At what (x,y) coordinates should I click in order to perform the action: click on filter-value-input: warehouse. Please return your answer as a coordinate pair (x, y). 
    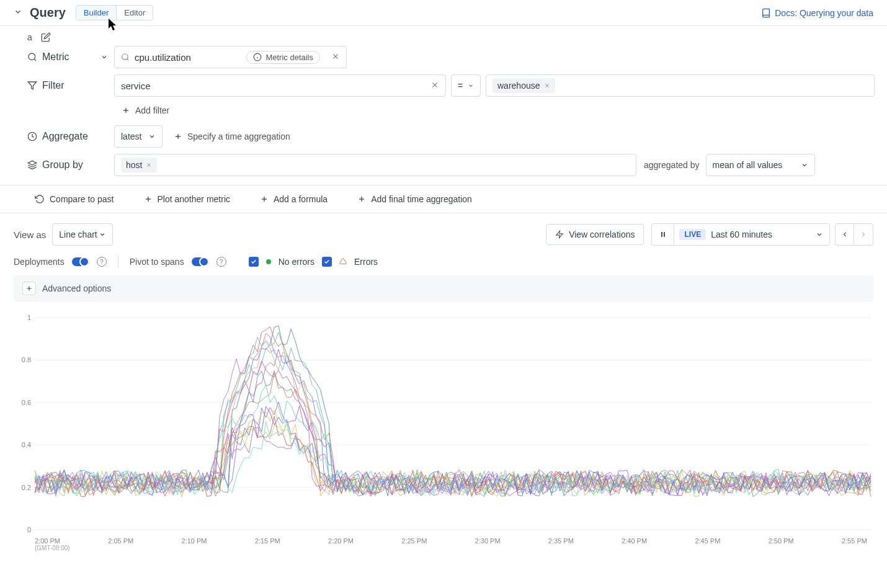
    Looking at the image, I should click on (680, 86).